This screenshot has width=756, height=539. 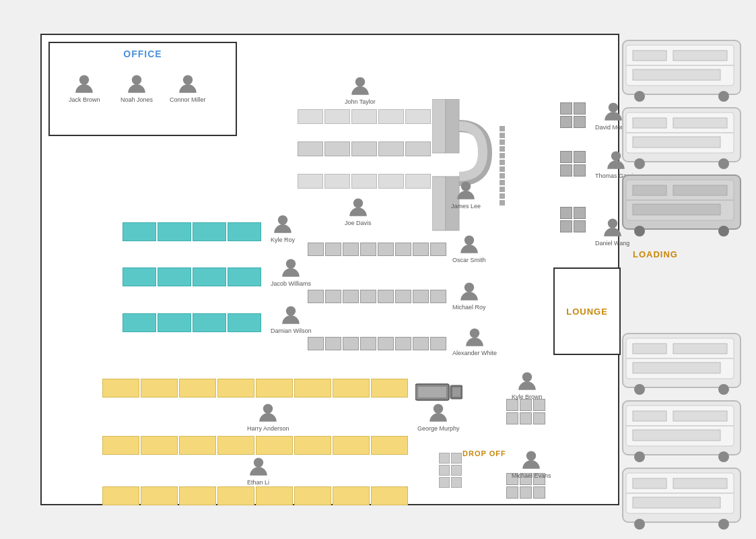 I want to click on worker-name-daniel-wang: Daniel Wang, so click(x=613, y=243).